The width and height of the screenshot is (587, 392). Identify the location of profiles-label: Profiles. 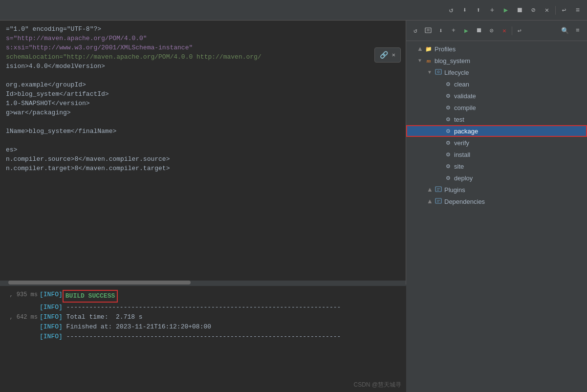
(445, 49).